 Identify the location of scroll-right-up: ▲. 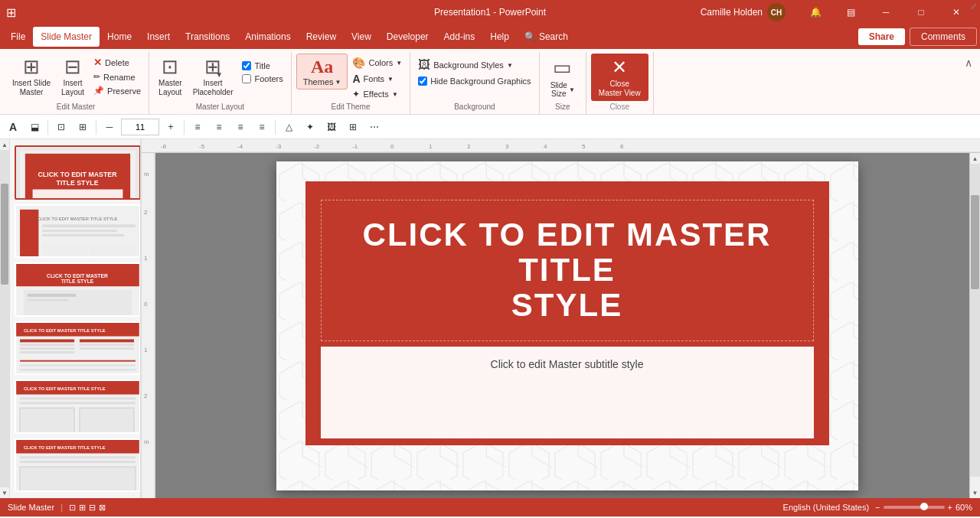
(975, 158).